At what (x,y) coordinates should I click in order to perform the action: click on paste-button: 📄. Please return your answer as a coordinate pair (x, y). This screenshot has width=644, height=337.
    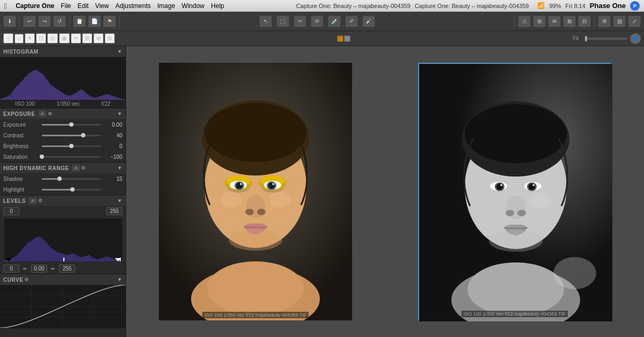
    Looking at the image, I should click on (94, 21).